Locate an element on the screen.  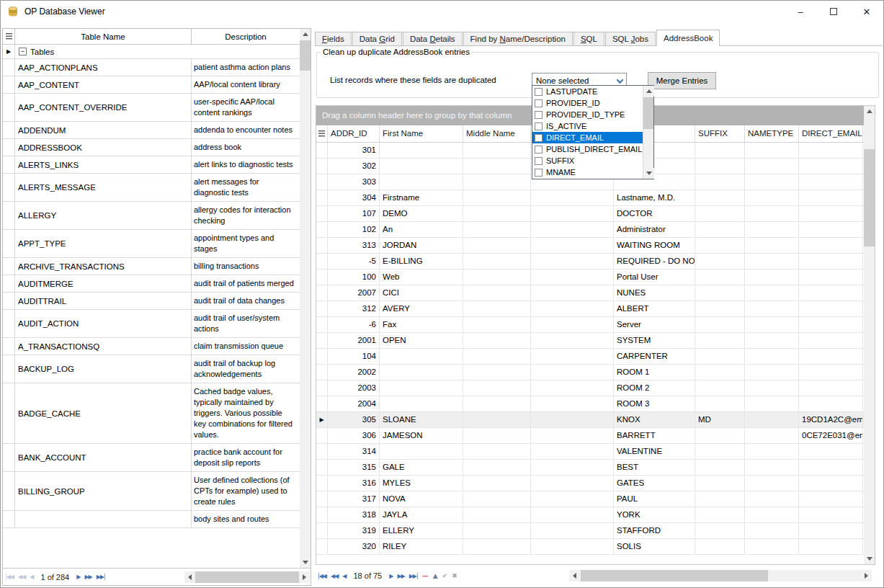
dropdown-item: LASTUPDATE is located at coordinates (588, 92).